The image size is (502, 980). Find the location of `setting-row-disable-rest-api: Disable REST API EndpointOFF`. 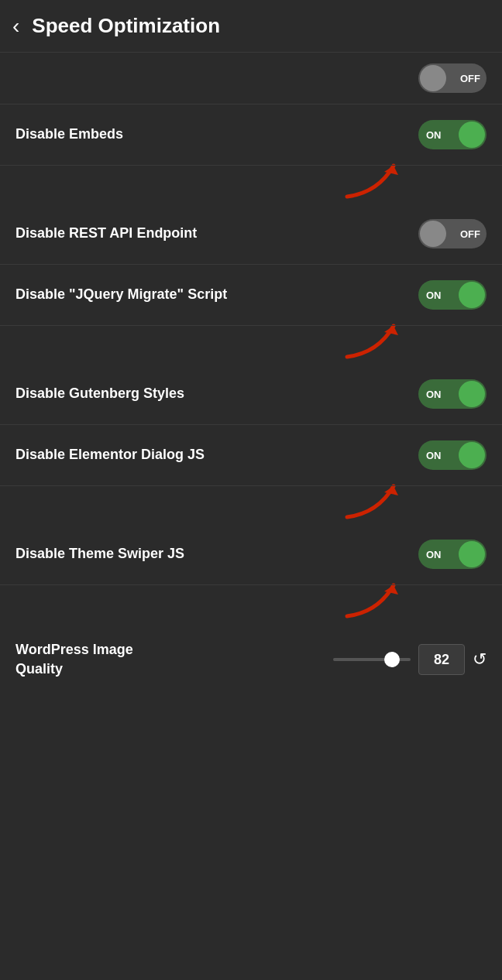

setting-row-disable-rest-api: Disable REST API EndpointOFF is located at coordinates (251, 234).